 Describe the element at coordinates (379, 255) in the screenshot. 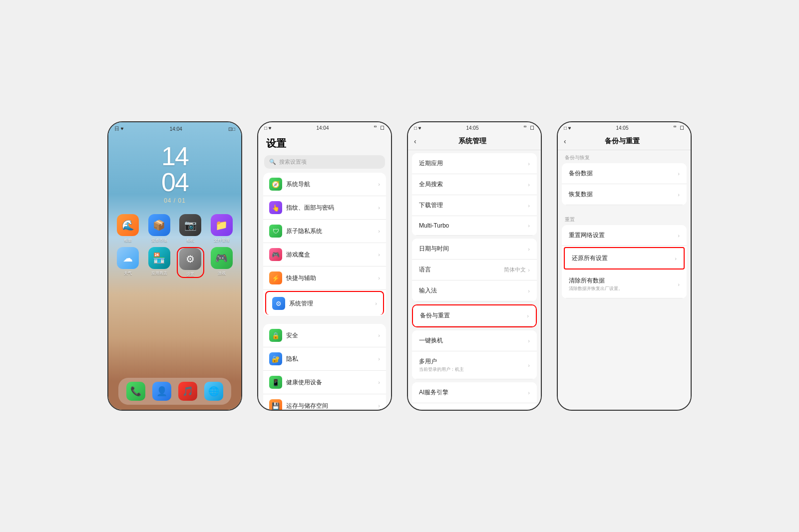

I see `arrow-gamebox: ›` at that location.